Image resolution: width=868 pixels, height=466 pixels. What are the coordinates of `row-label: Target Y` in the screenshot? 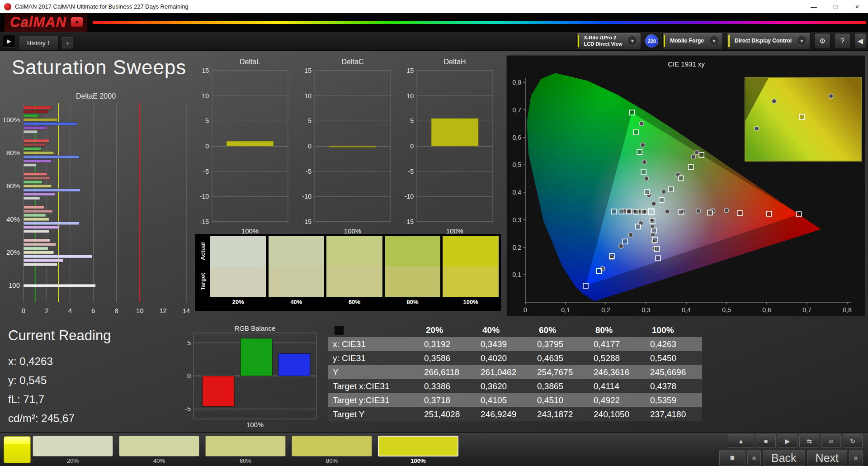 It's located at (374, 414).